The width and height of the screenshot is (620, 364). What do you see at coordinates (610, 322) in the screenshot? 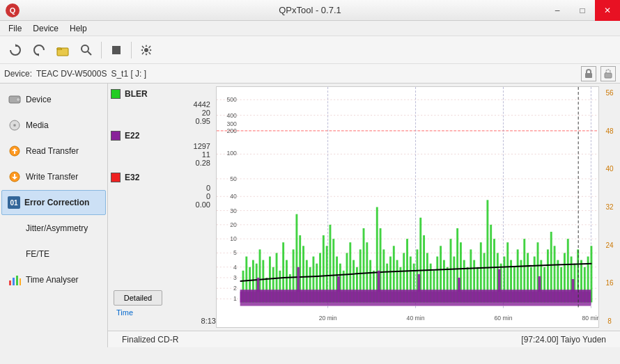
I see `right-axis-8: 8` at bounding box center [610, 322].